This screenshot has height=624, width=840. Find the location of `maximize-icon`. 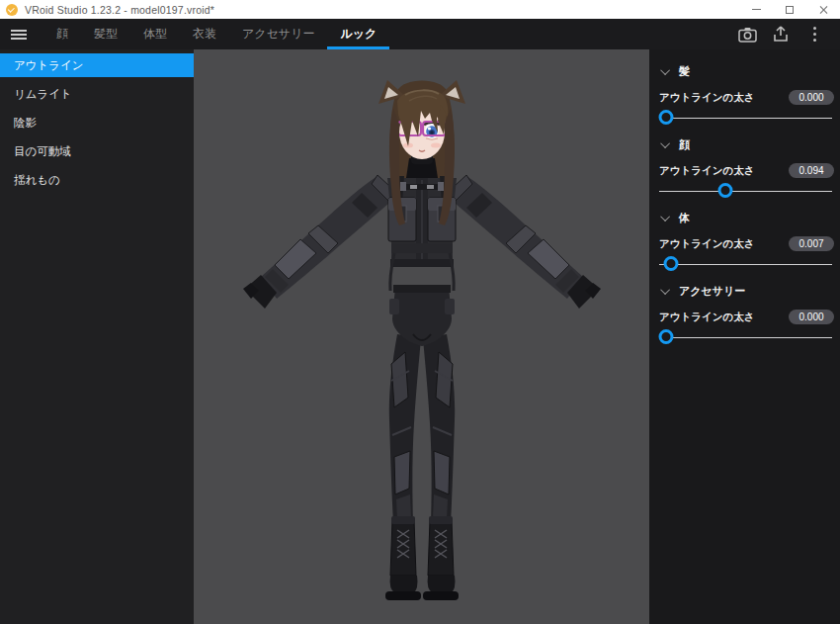

maximize-icon is located at coordinates (790, 10).